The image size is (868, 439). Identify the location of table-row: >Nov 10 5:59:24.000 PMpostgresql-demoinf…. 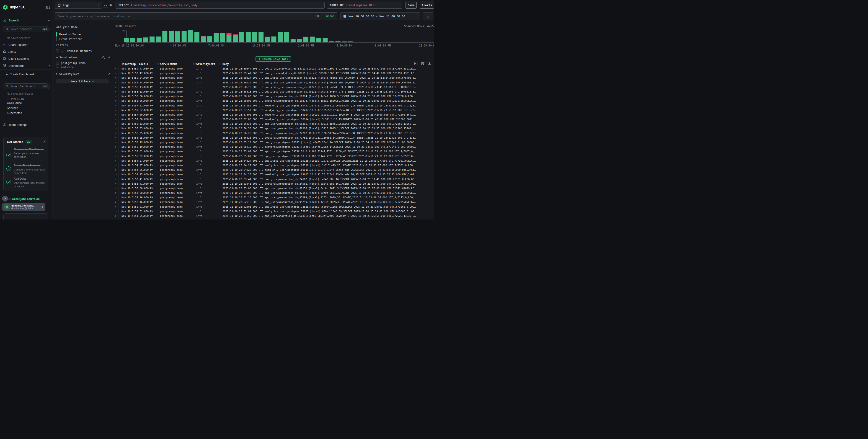
(273, 78).